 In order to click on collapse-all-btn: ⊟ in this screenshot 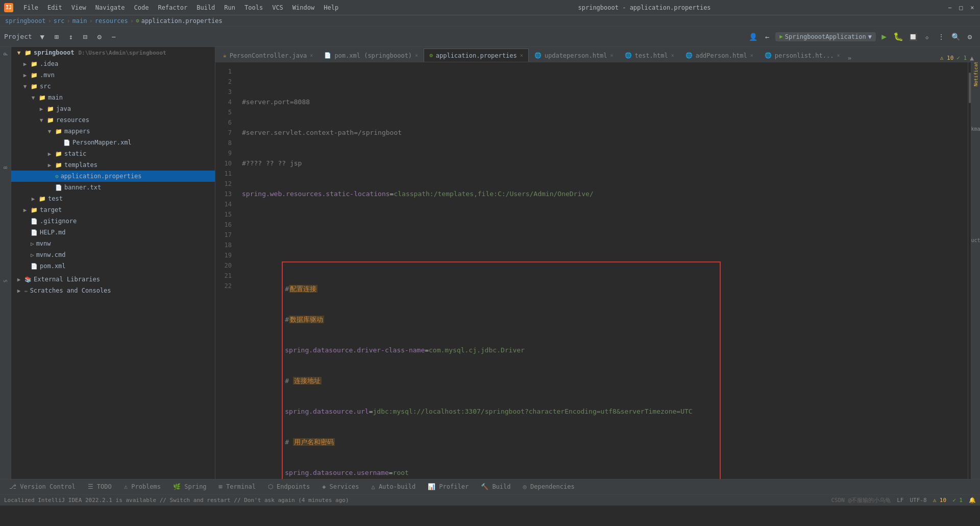, I will do `click(85, 37)`.